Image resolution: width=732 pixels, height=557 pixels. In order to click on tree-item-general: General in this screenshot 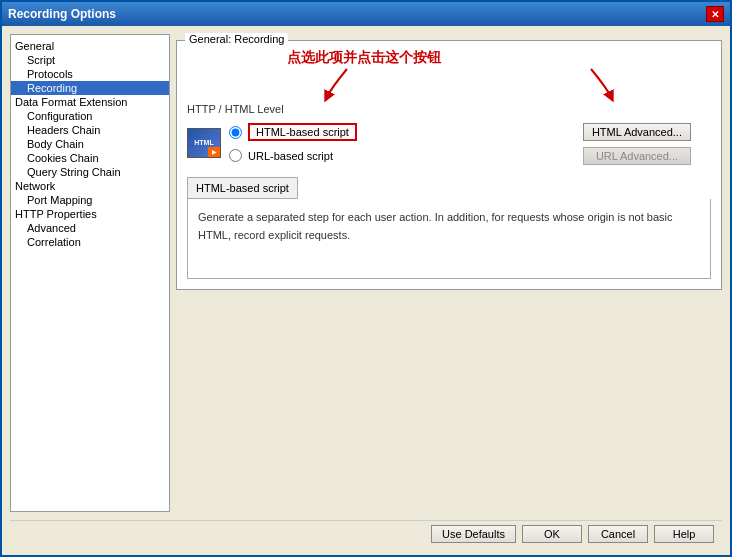, I will do `click(90, 46)`.